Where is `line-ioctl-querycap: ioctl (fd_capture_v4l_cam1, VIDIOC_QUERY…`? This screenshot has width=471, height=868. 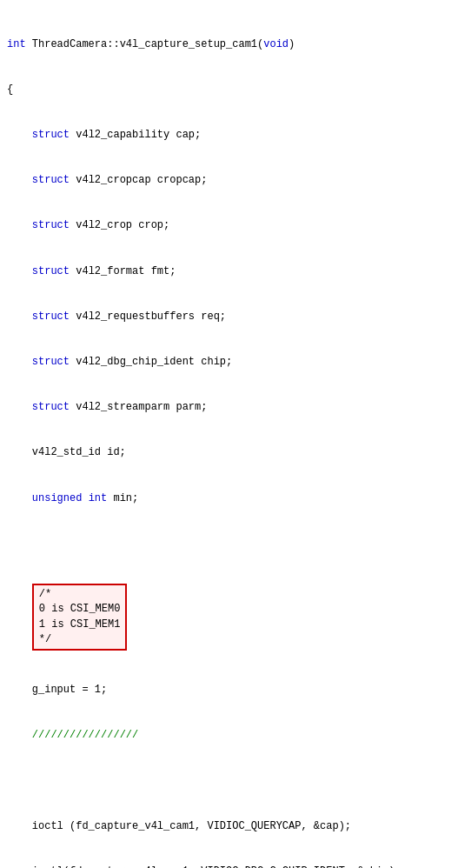
line-ioctl-querycap: ioctl (fd_capture_v4l_cam1, VIDIOC_QUERY… is located at coordinates (237, 826).